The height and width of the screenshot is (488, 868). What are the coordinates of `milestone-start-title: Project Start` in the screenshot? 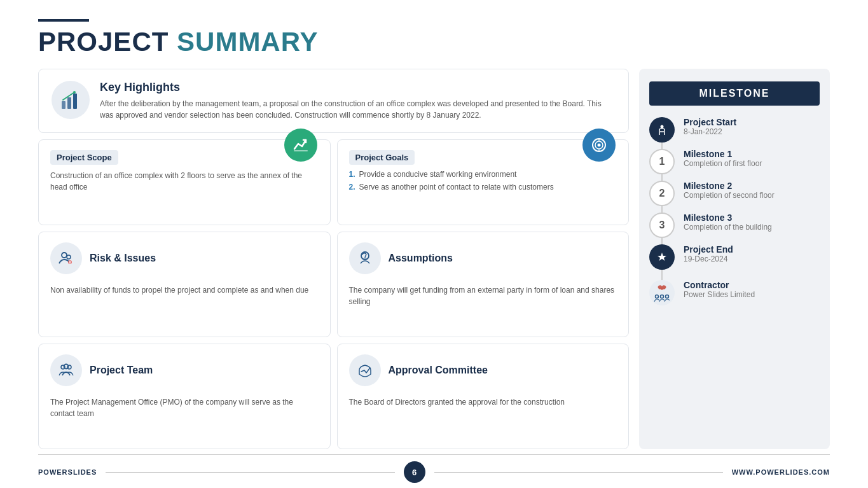 It's located at (710, 122).